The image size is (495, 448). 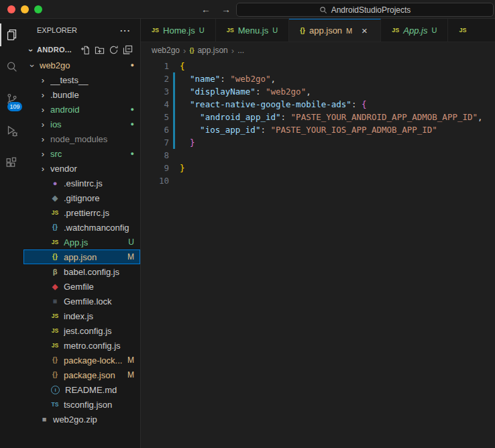 I want to click on new-file-icon, so click(x=86, y=50).